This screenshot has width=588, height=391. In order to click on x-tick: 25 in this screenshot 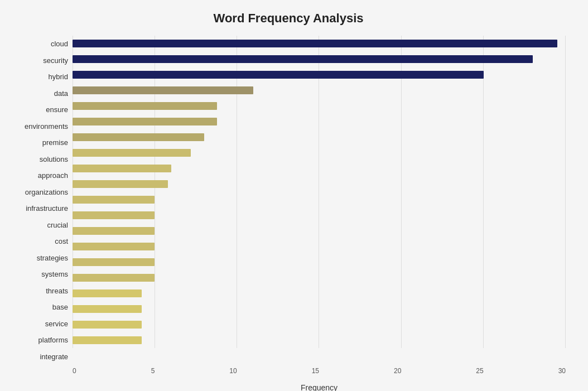, I will do `click(480, 371)`.